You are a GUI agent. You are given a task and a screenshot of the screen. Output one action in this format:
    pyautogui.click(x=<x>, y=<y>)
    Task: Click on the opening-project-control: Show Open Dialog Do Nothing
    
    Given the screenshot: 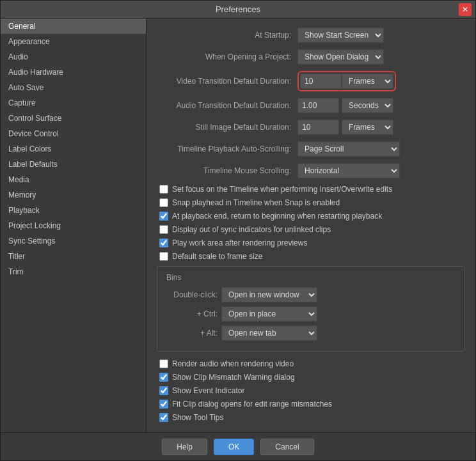 What is the action you would take?
    pyautogui.click(x=340, y=57)
    